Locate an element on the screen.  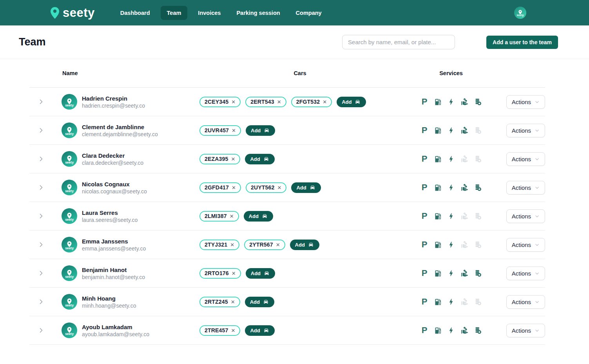
plates-list: 2TYJ321 ✕ 2YTR567 ✕ Add is located at coordinates (300, 245).